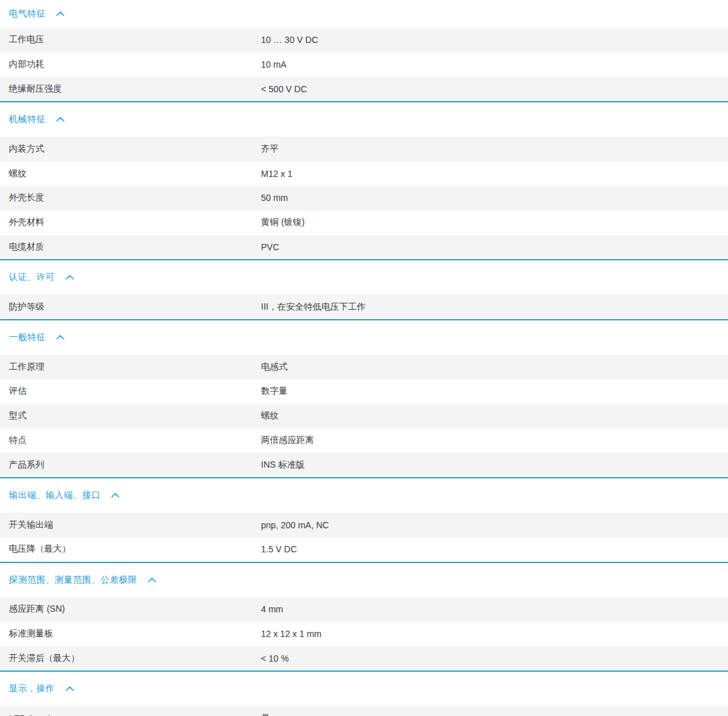 The width and height of the screenshot is (728, 716). Describe the element at coordinates (27, 337) in the screenshot. I see `section-title: 一般特征` at that location.